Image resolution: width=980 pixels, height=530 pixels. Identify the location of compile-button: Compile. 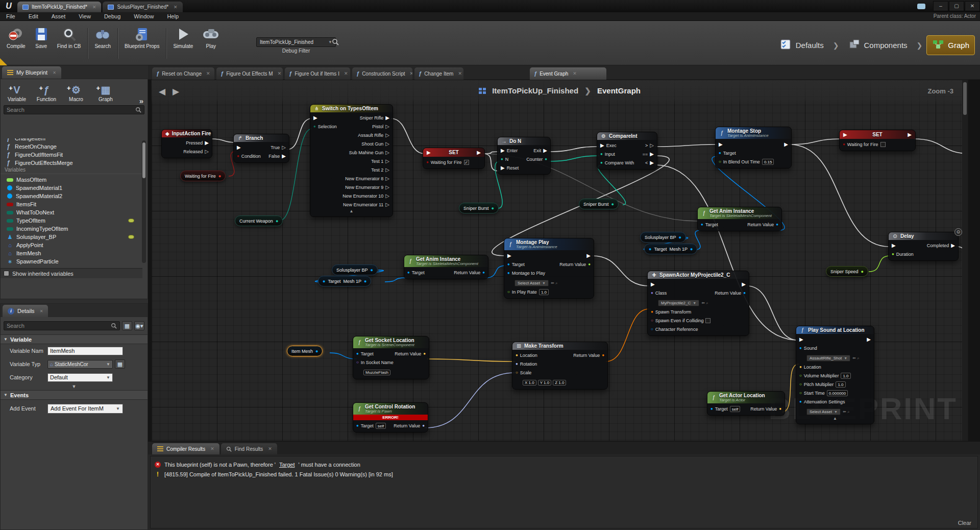
(16, 42).